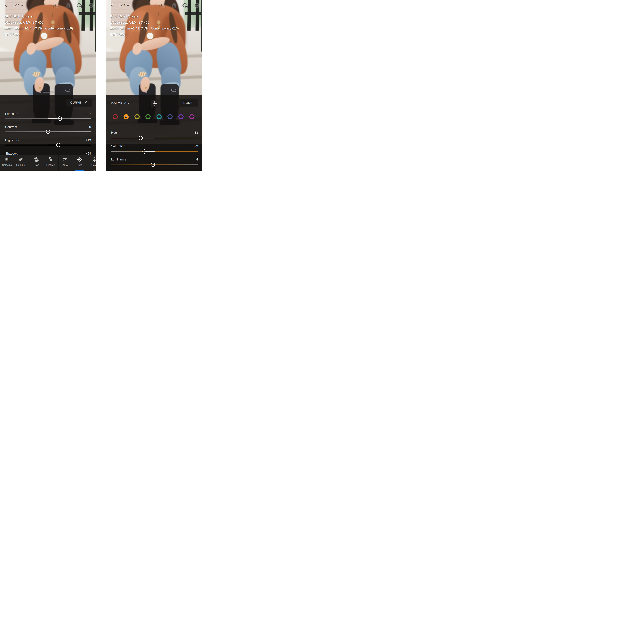 The width and height of the screenshot is (644, 644). Describe the element at coordinates (79, 165) in the screenshot. I see `tool-label-light: Light` at that location.